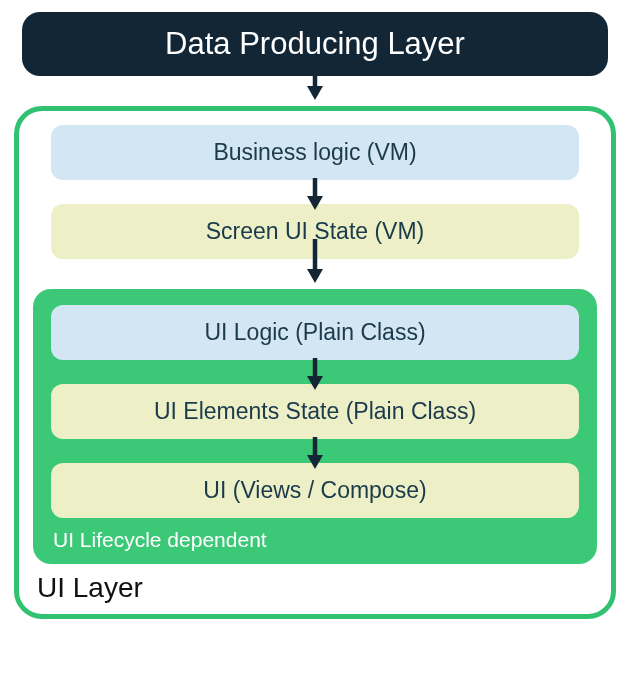 This screenshot has width=630, height=674. I want to click on ui-views-compose-box: UI (Views / Compose), so click(315, 490).